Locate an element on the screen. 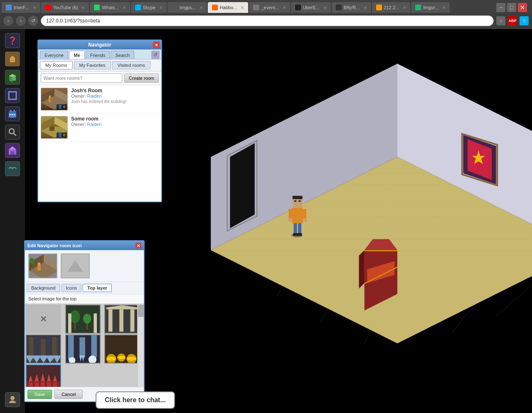 The image size is (532, 413). edit-navigator-window: Edit Navigator room icon ✕ is located at coordinates (84, 321).